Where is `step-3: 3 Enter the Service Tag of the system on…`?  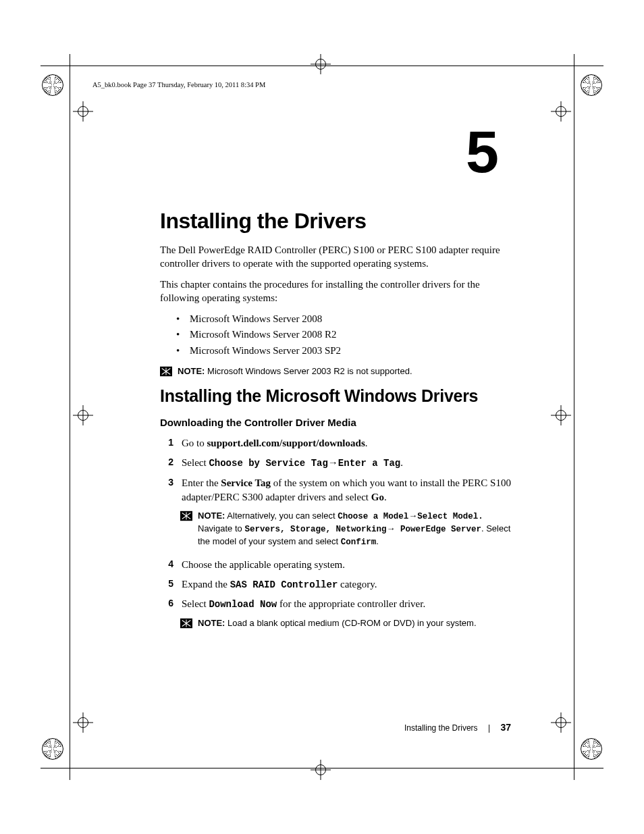
step-3: 3 Enter the Service Tag of the system on… is located at coordinates (336, 490).